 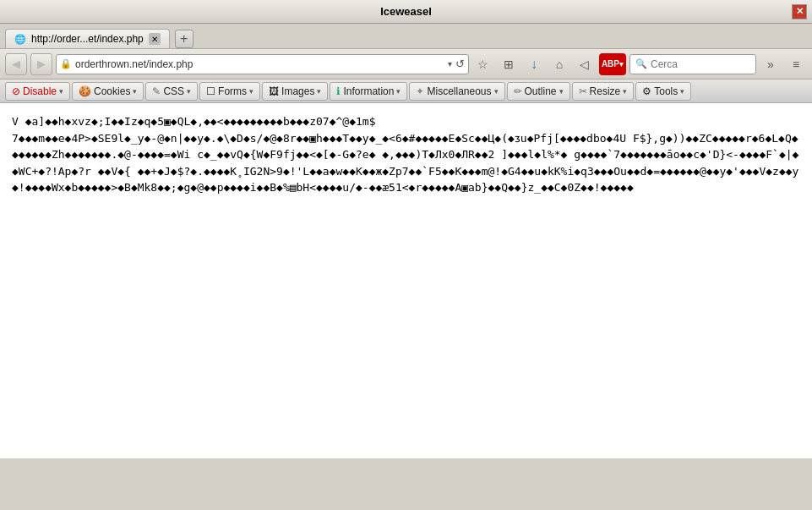 What do you see at coordinates (483, 64) in the screenshot?
I see `bookmark-icon: ☆` at bounding box center [483, 64].